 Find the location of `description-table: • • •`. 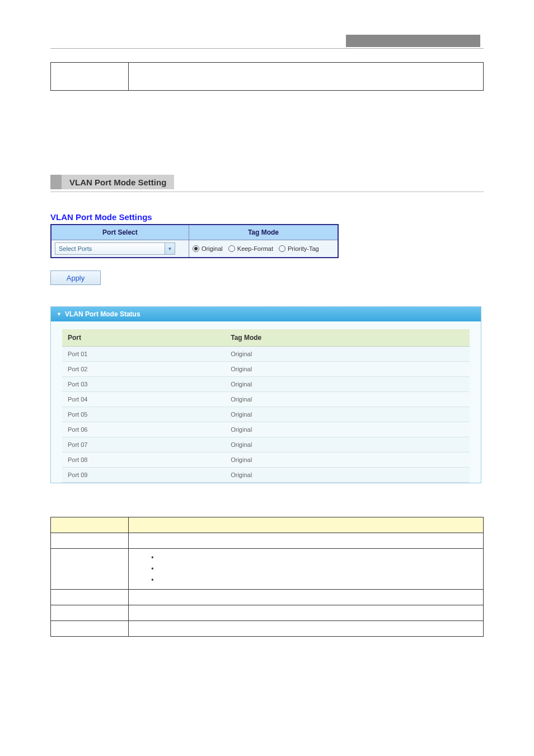

description-table: • • • is located at coordinates (267, 577).